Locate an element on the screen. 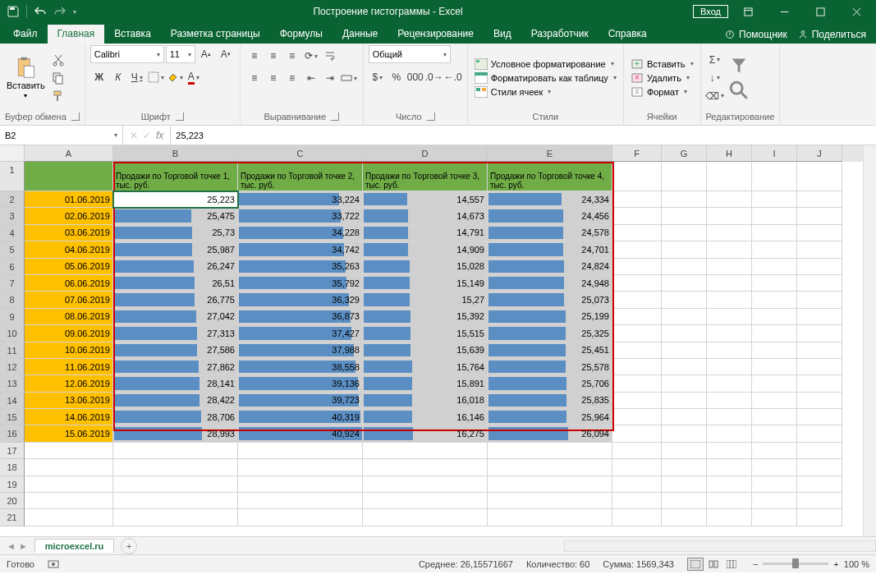 Image resolution: width=876 pixels, height=588 pixels. tab-file: Файл is located at coordinates (25, 34).